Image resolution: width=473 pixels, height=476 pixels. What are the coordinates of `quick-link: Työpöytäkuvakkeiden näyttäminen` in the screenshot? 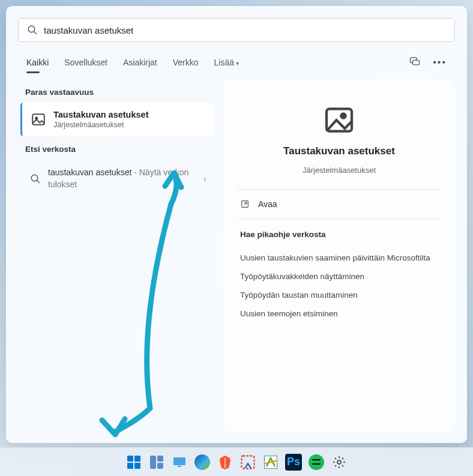 It's located at (339, 276).